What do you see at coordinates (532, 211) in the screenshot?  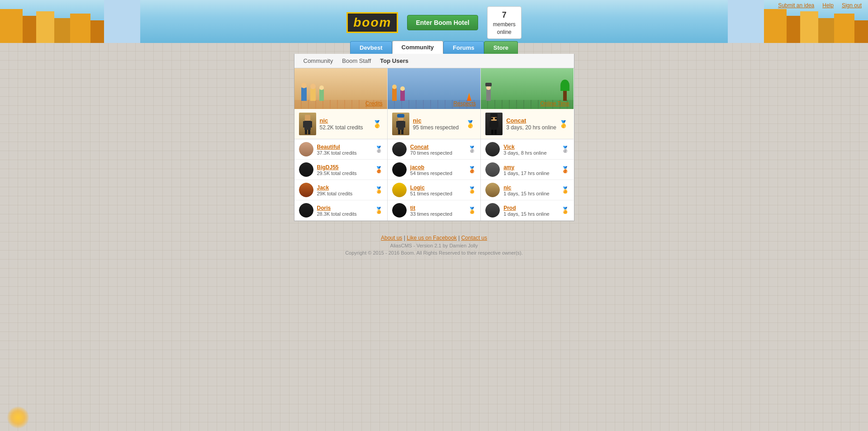 I see `online-rank5-info: Prod 1 days, 15 hrs online` at bounding box center [532, 211].